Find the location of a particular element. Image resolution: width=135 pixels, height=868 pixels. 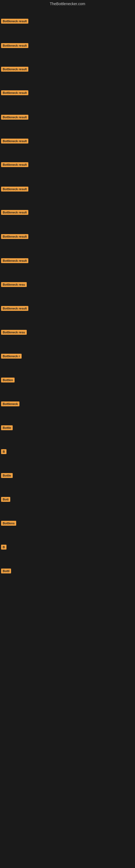

bottleneck-badge-17: Bottleneck is located at coordinates (10, 404).